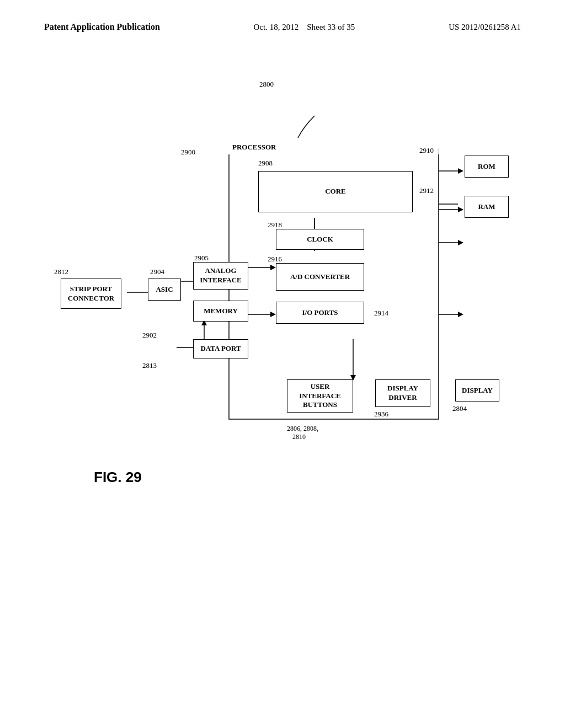 Image resolution: width=565 pixels, height=728 pixels. I want to click on ref-2800: 2800, so click(266, 84).